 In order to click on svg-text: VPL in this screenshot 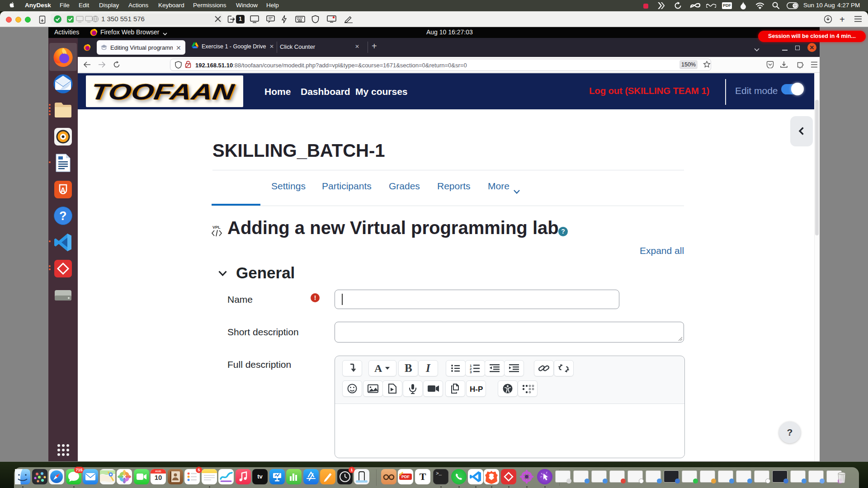, I will do `click(217, 227)`.